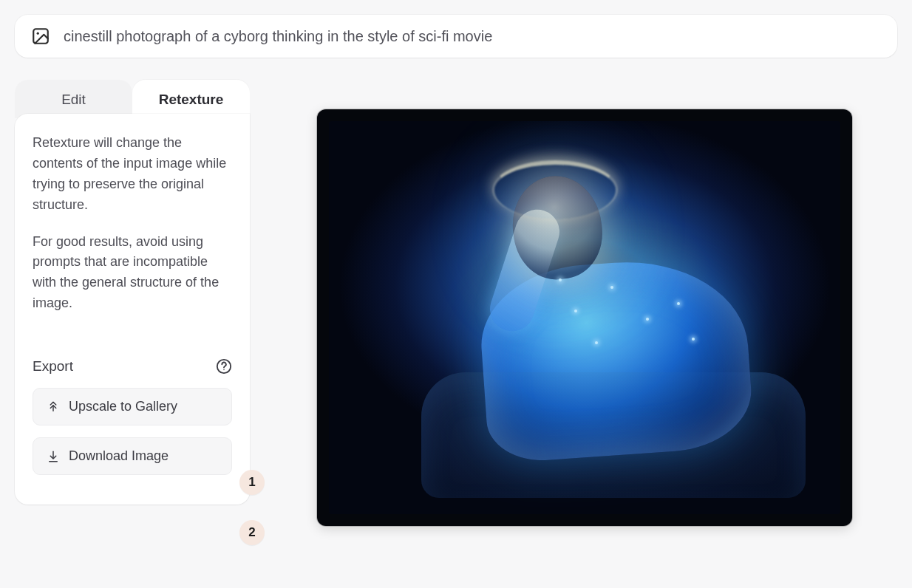  I want to click on tabs: Edit Retexture, so click(132, 99).